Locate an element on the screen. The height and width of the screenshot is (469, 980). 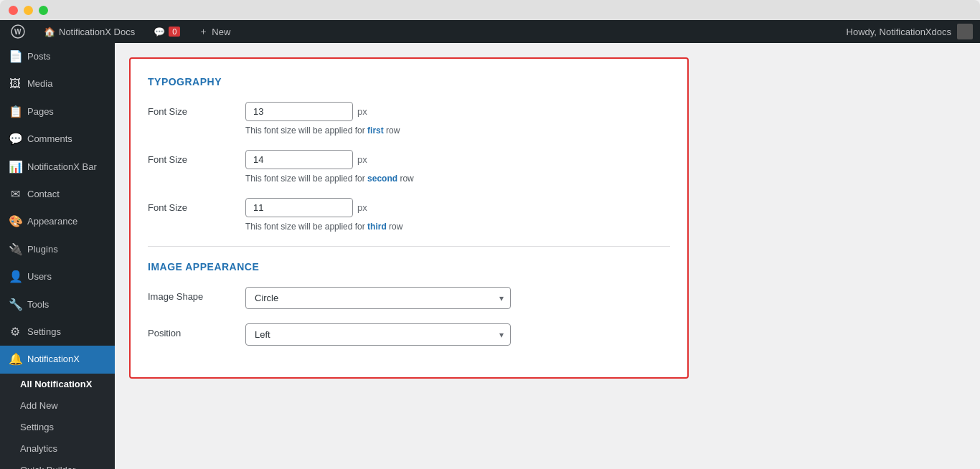
sidebar: 📄 Posts 🖼 Media 📋 Pages 💬 Comments 📊 Not… is located at coordinates (57, 256).